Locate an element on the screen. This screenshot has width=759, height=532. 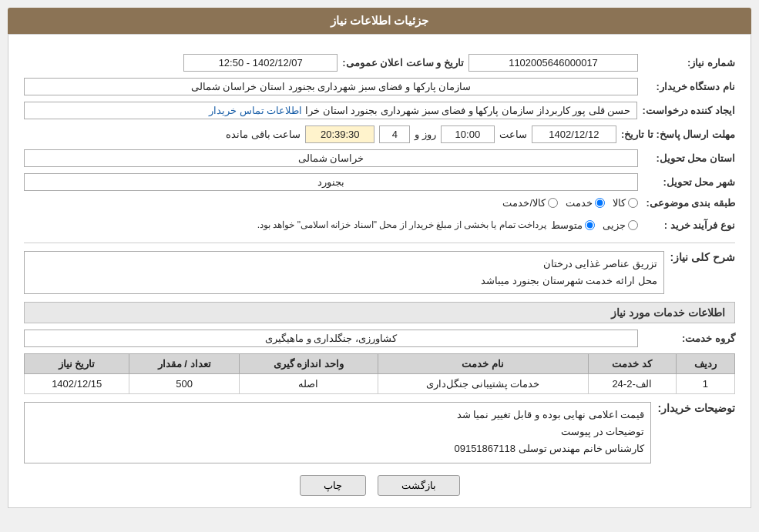
cell-tarikh: 1402/12/15 is located at coordinates (77, 384).